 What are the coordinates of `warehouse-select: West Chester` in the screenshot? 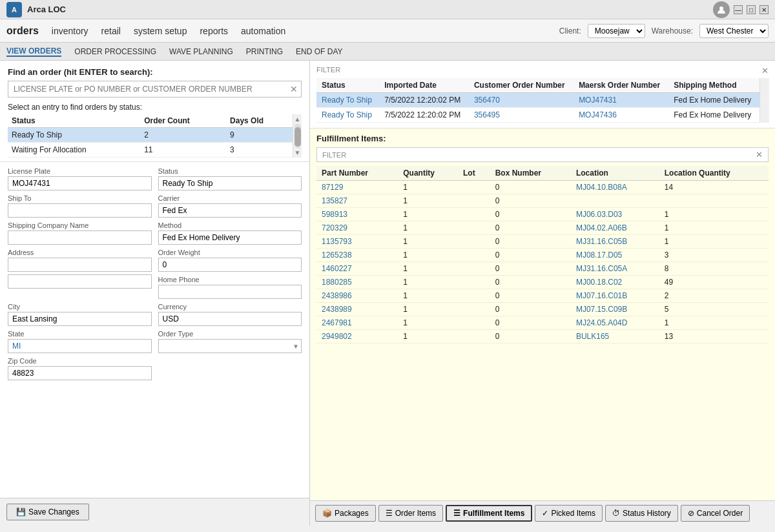 It's located at (734, 31).